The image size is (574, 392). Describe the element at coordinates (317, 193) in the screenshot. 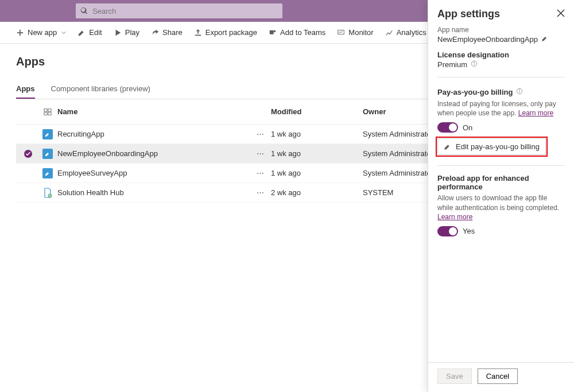

I see `row-modified: 2 wk ago` at that location.